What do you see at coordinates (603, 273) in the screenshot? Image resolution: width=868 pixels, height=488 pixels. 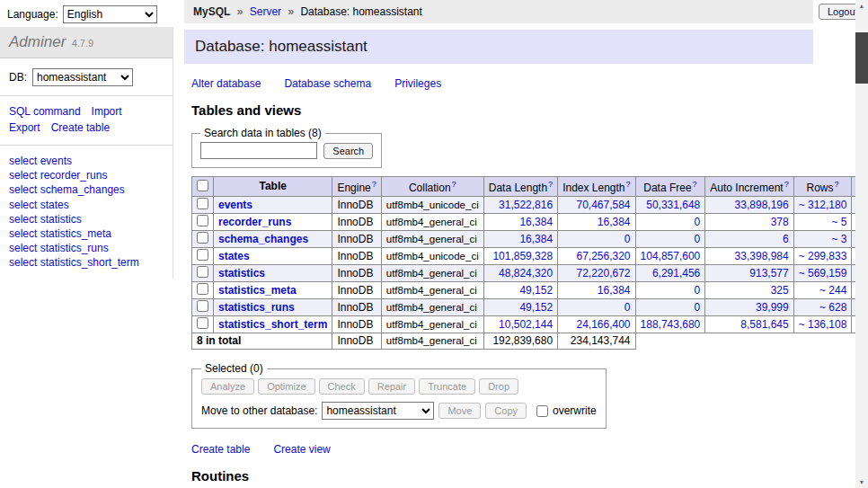 I see `cell-index-length-link: 72,220,672` at bounding box center [603, 273].